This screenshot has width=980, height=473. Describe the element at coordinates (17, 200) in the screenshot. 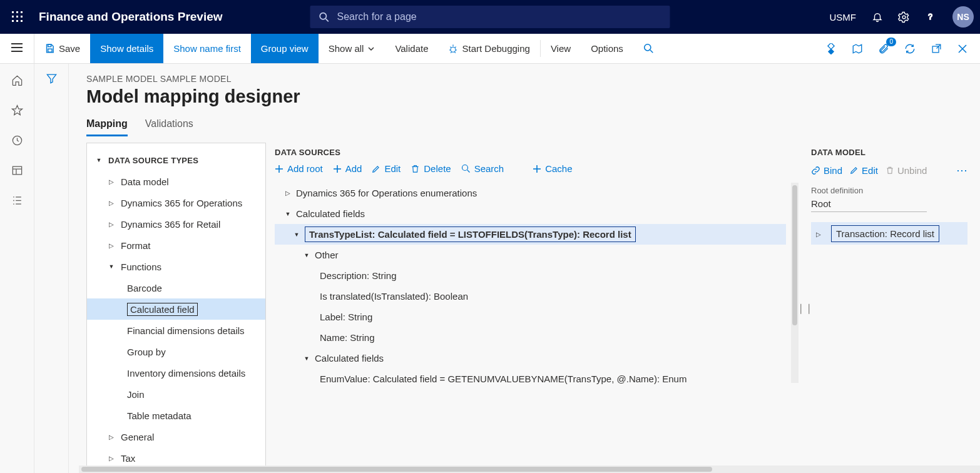

I see `modules-icon` at that location.